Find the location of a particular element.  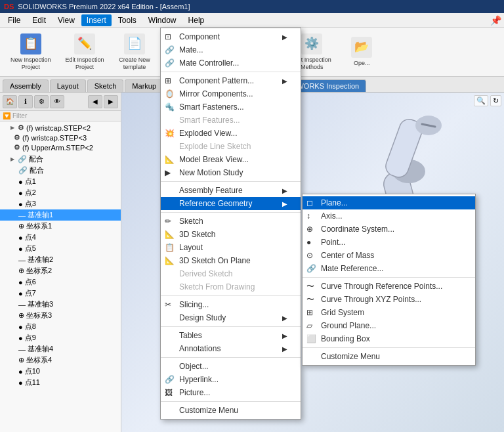

menu-component-pattern: ⊞ Component Pattern... ▶ is located at coordinates (231, 81).